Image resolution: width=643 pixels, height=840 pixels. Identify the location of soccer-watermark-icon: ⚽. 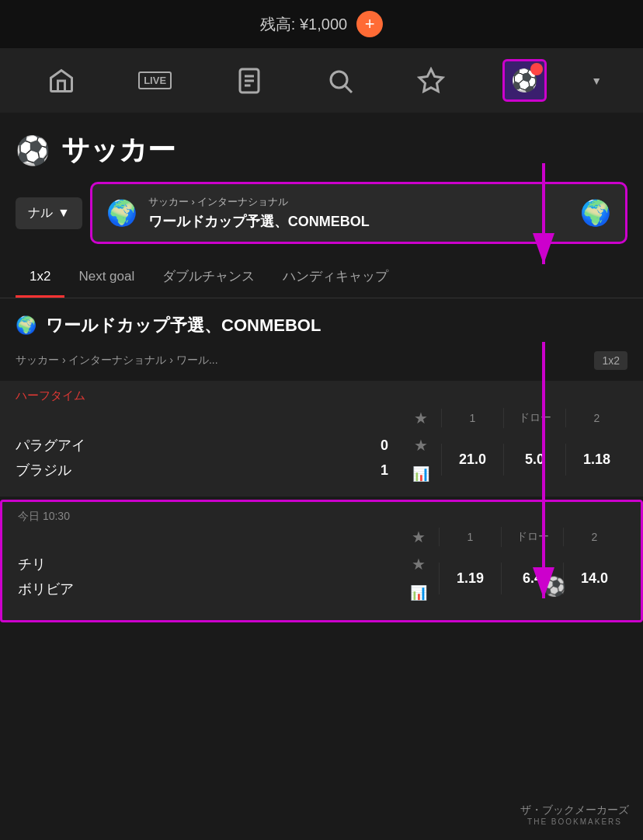
(554, 587).